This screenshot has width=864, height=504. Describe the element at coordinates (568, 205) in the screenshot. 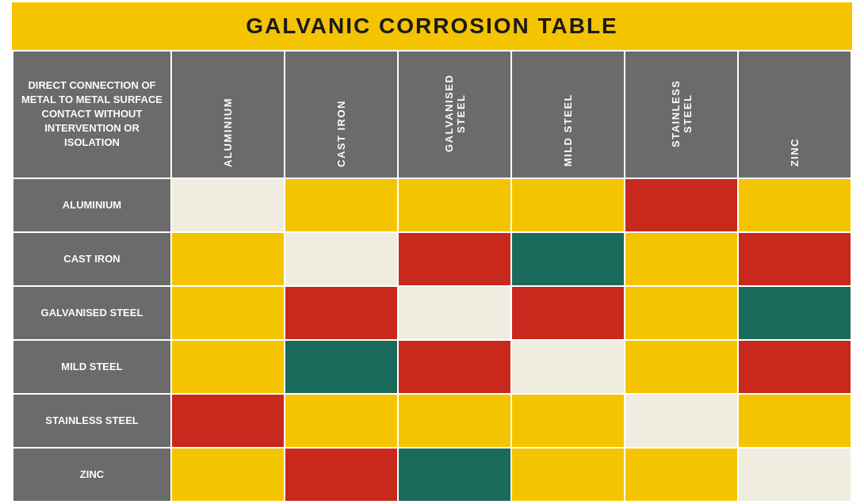

I see `cell-r0-c3` at that location.